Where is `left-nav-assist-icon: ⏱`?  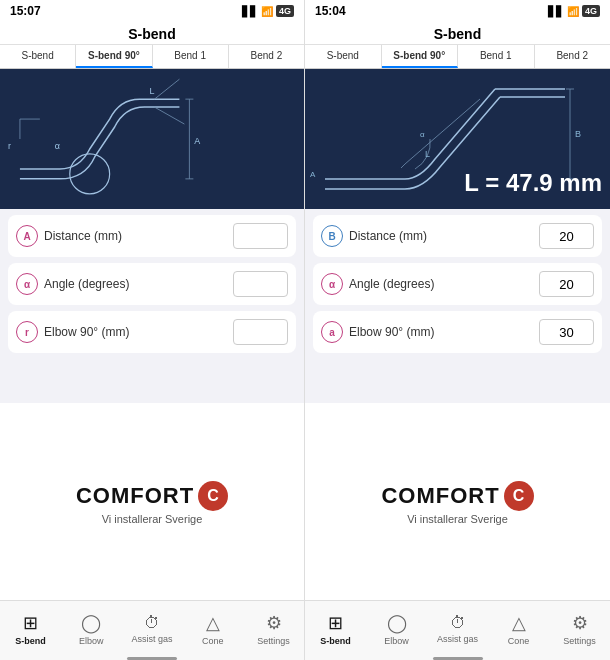 left-nav-assist-icon: ⏱ is located at coordinates (152, 623).